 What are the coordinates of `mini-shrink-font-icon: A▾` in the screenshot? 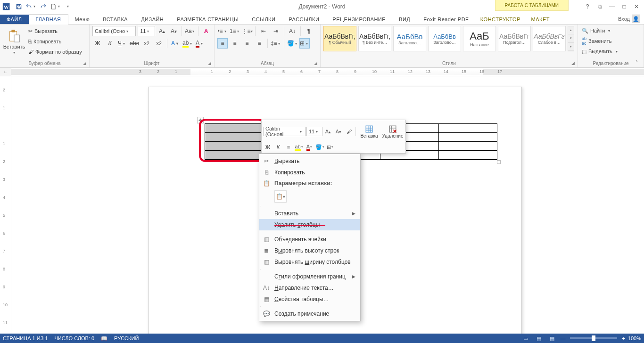 It's located at (339, 131).